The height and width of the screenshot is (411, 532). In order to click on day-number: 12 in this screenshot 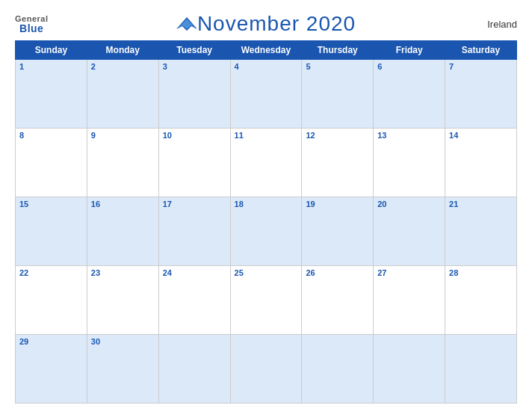, I will do `click(310, 135)`.